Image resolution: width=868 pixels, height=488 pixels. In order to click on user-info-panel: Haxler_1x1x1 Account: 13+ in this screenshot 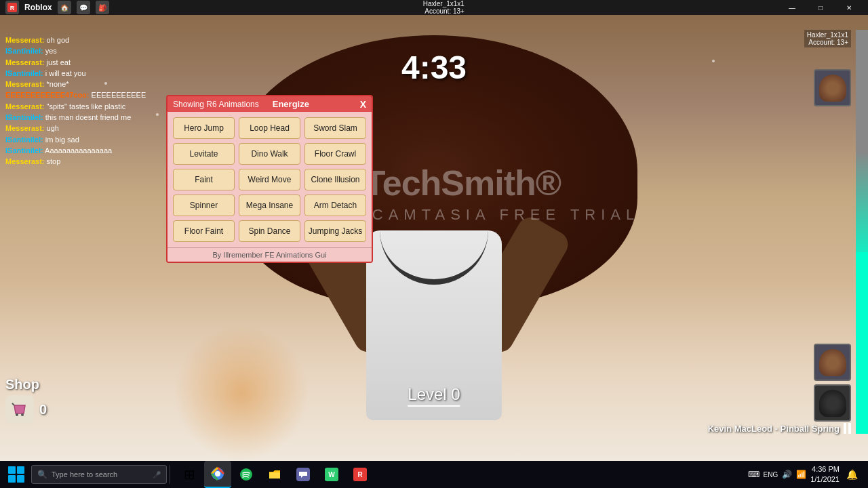, I will do `click(827, 39)`.